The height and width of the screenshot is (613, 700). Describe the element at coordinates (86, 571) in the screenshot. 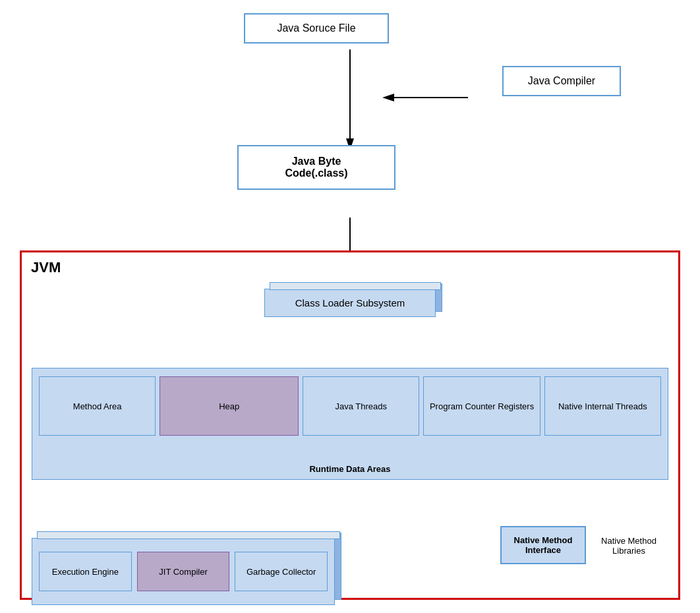

I see `execution-engine-cell: Execution Engine` at that location.